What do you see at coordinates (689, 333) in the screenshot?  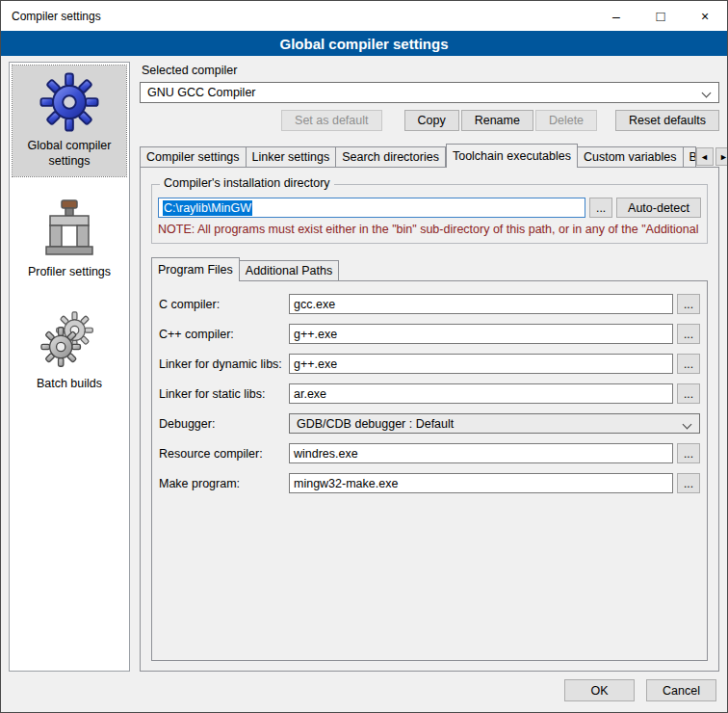 I see `cpp-compiler-browse-button: ...` at bounding box center [689, 333].